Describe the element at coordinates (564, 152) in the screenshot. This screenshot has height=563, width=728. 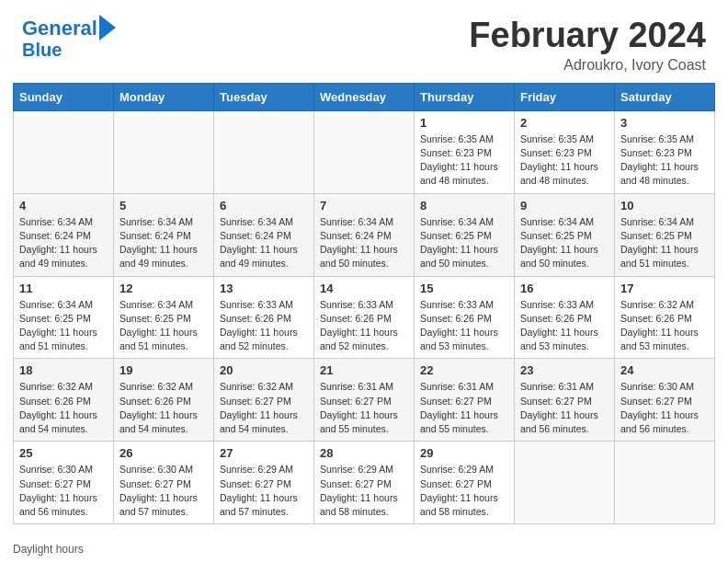
I see `calendar-cell: 2Sunrise: 6:35 AMSunset: 6:23 PMDaylight…` at that location.